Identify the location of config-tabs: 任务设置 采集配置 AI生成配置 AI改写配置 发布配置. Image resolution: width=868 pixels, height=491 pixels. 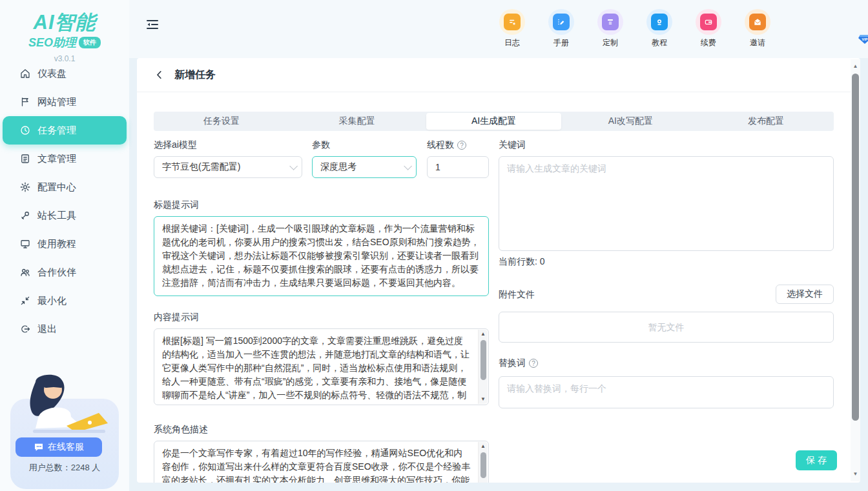
(493, 121).